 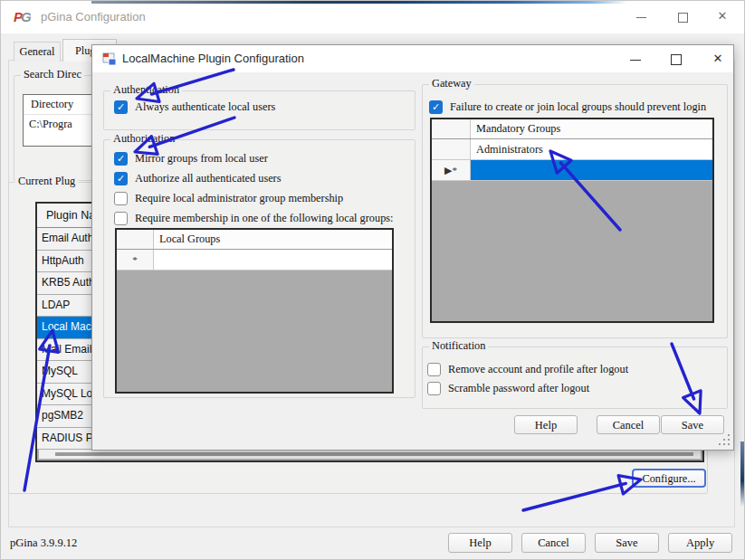 I want to click on configure-button: Configure..., so click(x=669, y=478).